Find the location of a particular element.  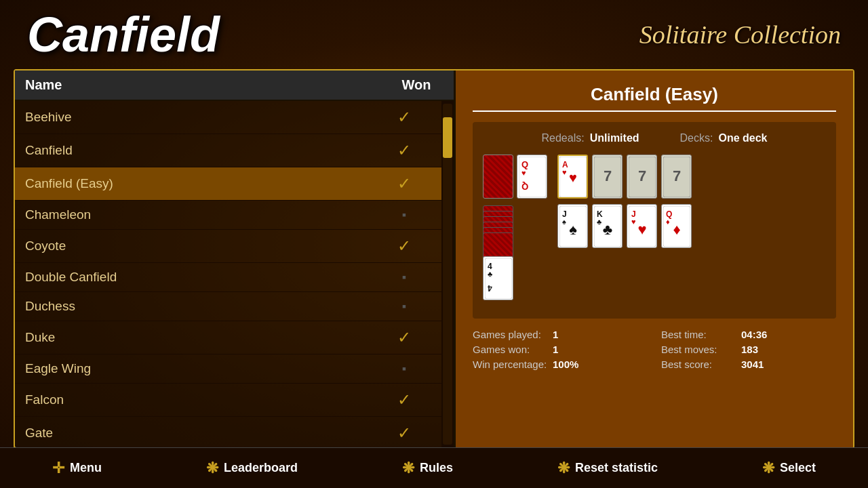

win-pct-label: Win percentage: is located at coordinates (510, 365).